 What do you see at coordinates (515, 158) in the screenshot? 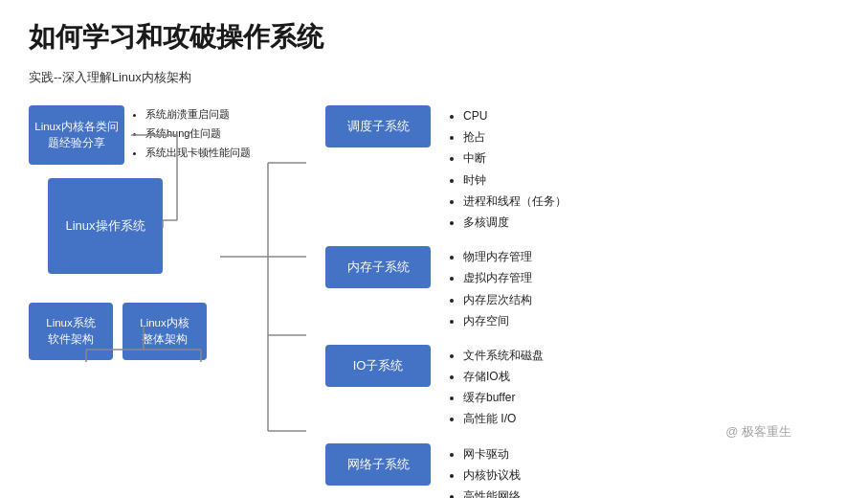
I see `subsystem-bullet-item: 中断` at bounding box center [515, 158].